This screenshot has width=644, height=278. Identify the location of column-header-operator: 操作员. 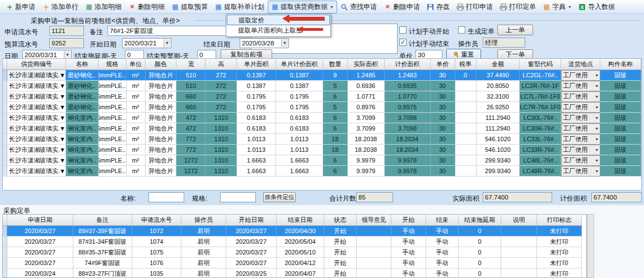
(204, 220).